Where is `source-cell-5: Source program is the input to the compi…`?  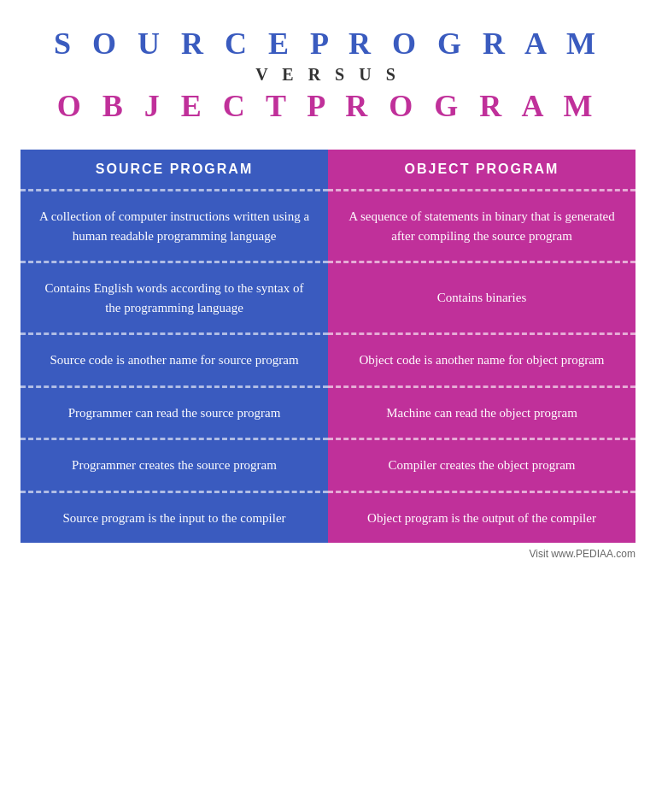
source-cell-5: Source program is the input to the compi… is located at coordinates (174, 517).